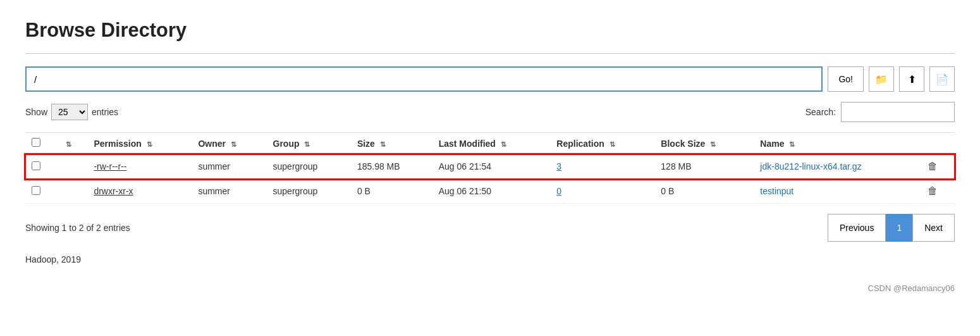 This screenshot has height=336, width=980. What do you see at coordinates (704, 167) in the screenshot?
I see `block-size-cell: 128 MB` at bounding box center [704, 167].